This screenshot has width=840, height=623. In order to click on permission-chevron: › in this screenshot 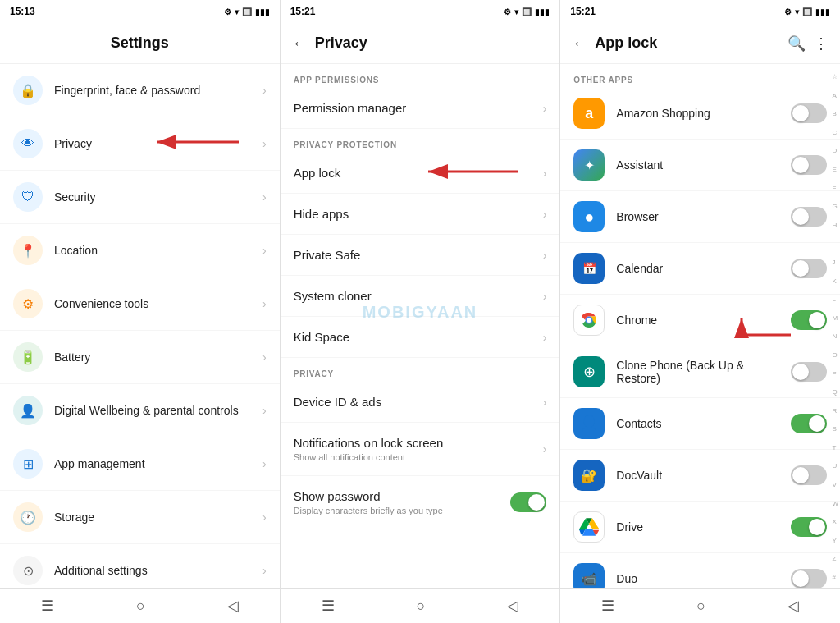, I will do `click(545, 108)`.